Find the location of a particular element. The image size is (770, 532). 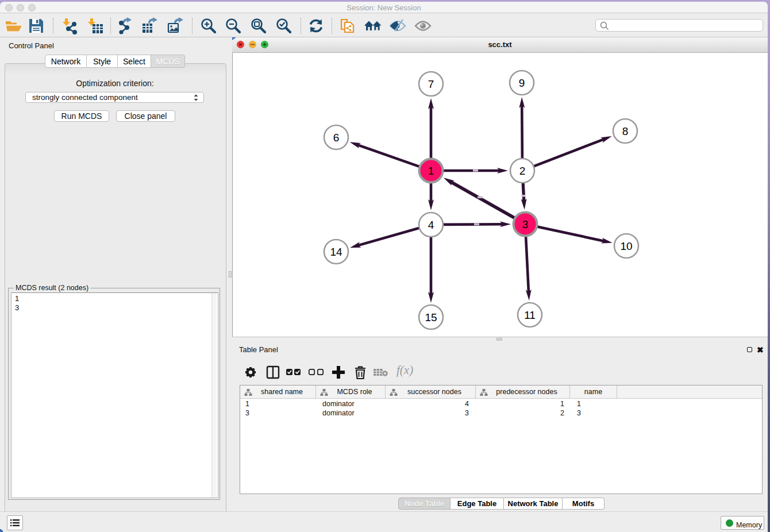

svg-text: 6 is located at coordinates (337, 138).